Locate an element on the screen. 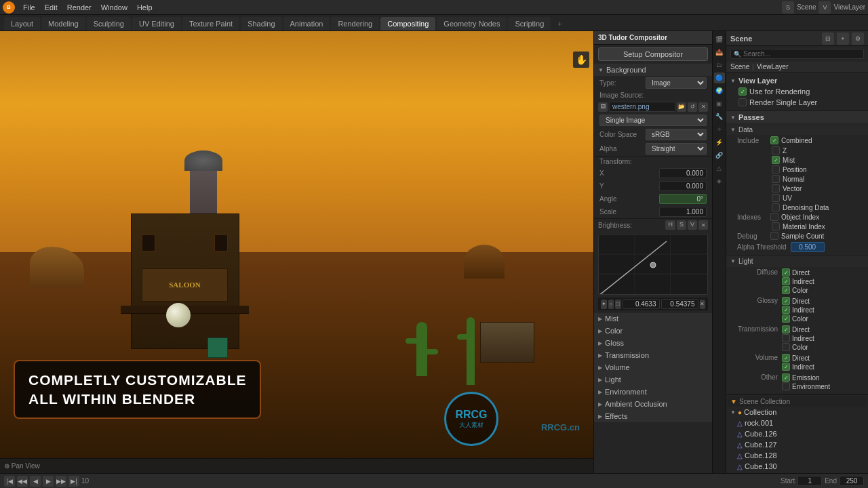 The width and height of the screenshot is (868, 488). effects-section-header: ▶ Effects is located at coordinates (653, 416).